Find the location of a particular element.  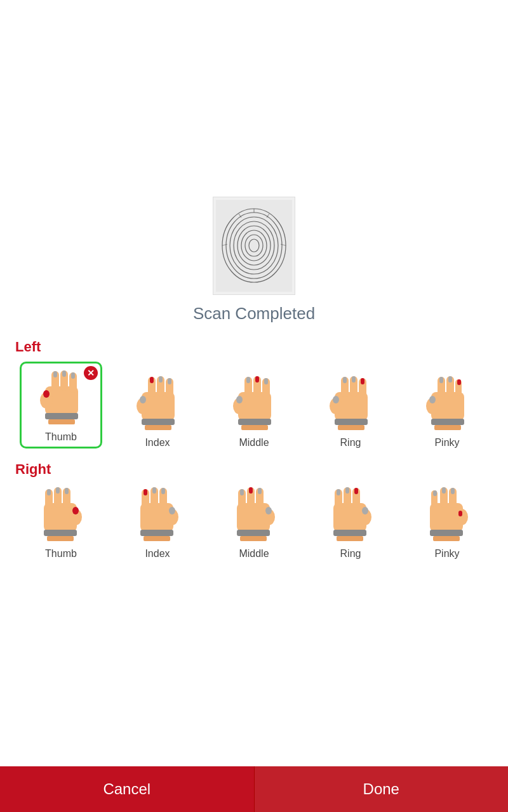

left-fingers-row: ✕ Thumb is located at coordinates (254, 405).